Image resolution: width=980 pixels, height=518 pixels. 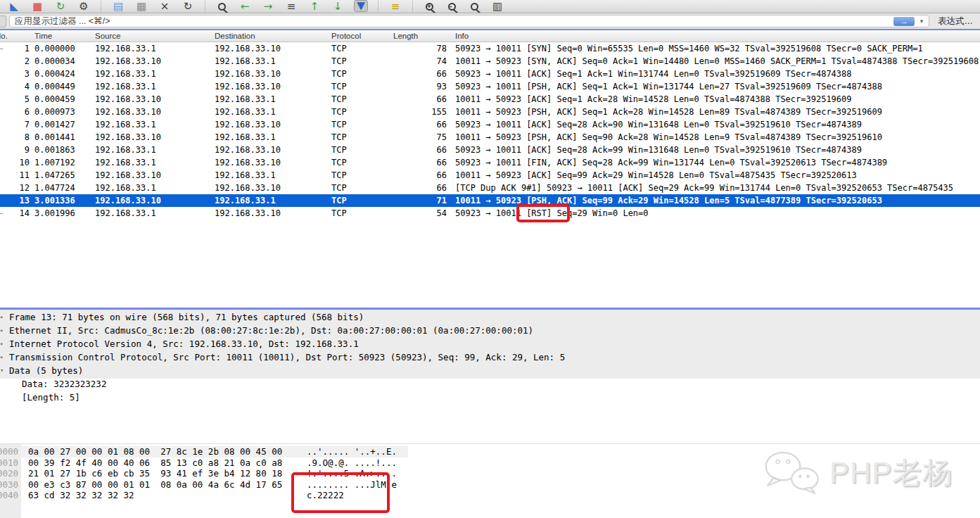 What do you see at coordinates (188, 6) in the screenshot?
I see `reload-icon: ↻` at bounding box center [188, 6].